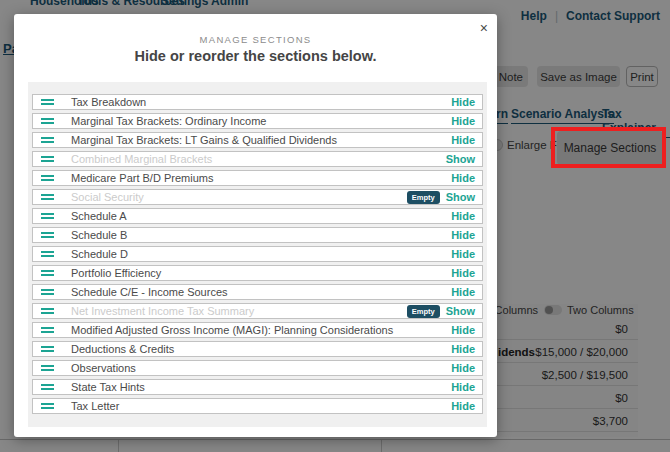 Image resolution: width=670 pixels, height=452 pixels. Describe the element at coordinates (258, 273) in the screenshot. I see `section-row: Portfolio EfficiencyHide` at that location.